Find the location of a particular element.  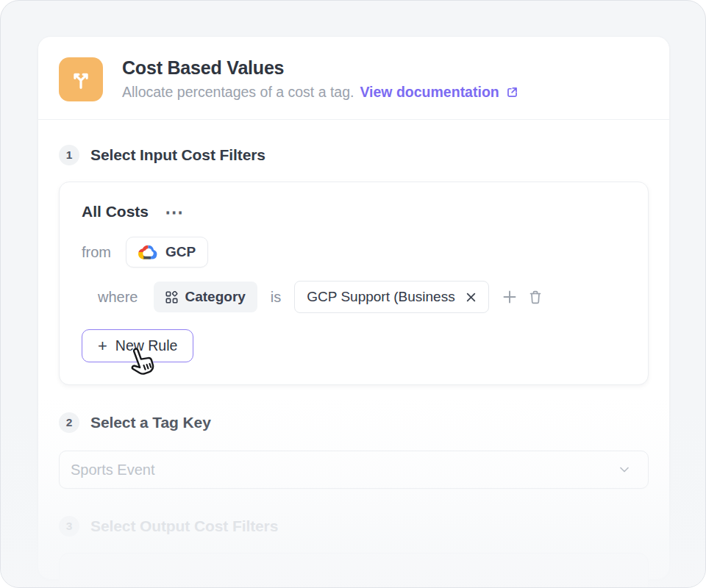

value-chip: GCP Support (Business is located at coordinates (391, 297).